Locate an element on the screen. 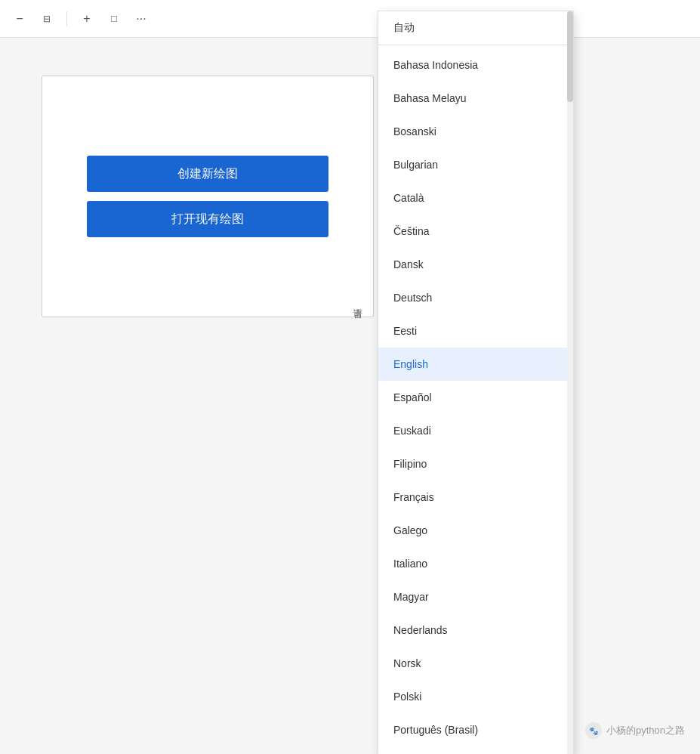 Image resolution: width=700 pixels, height=754 pixels. language-option-bosanski: Bosanski is located at coordinates (473, 131).